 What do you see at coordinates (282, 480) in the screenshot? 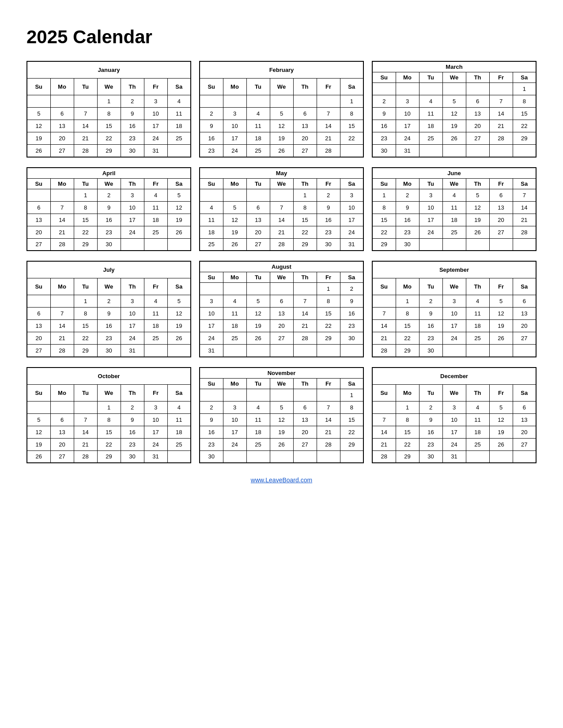
I see `footer: www.LeaveBoard.com` at bounding box center [282, 480].